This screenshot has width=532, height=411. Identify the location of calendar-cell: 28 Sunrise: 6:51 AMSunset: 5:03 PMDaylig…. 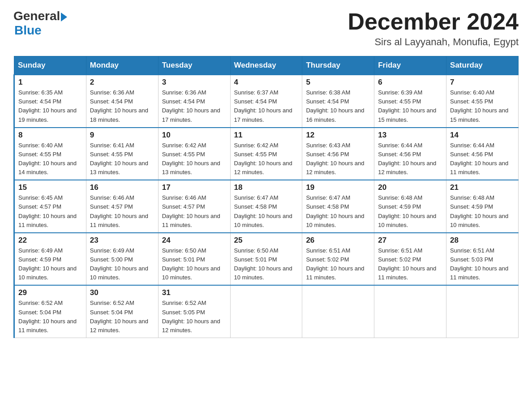
(483, 259).